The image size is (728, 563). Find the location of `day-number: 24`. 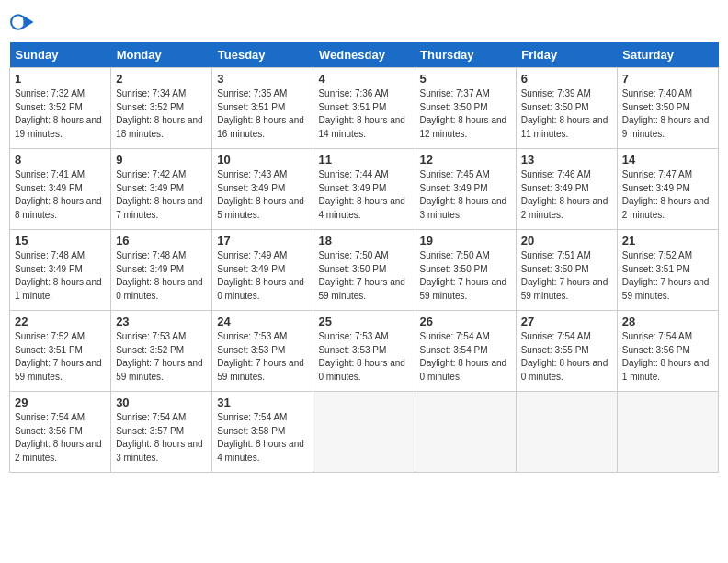

day-number: 24 is located at coordinates (263, 322).